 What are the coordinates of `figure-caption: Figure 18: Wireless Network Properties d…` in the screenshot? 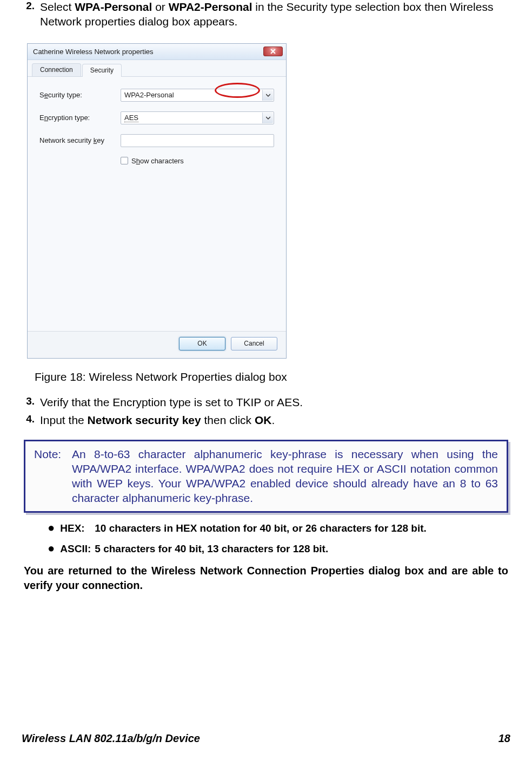 It's located at (272, 377).